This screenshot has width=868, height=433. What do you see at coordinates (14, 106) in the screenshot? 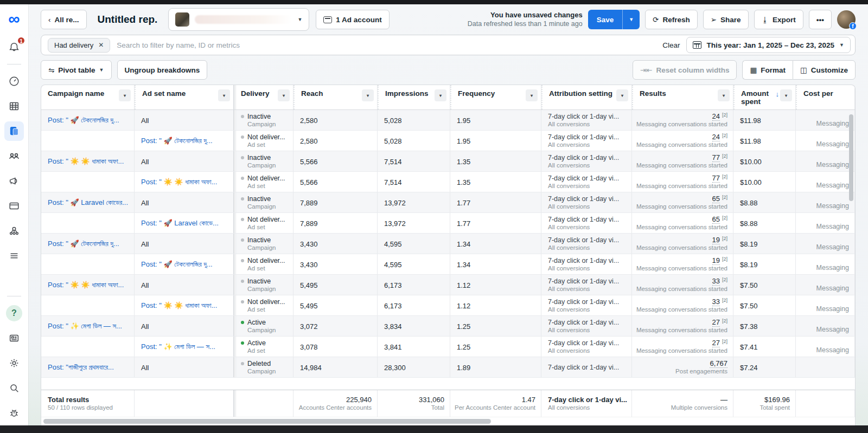
I see `campaigns-table-icon` at bounding box center [14, 106].